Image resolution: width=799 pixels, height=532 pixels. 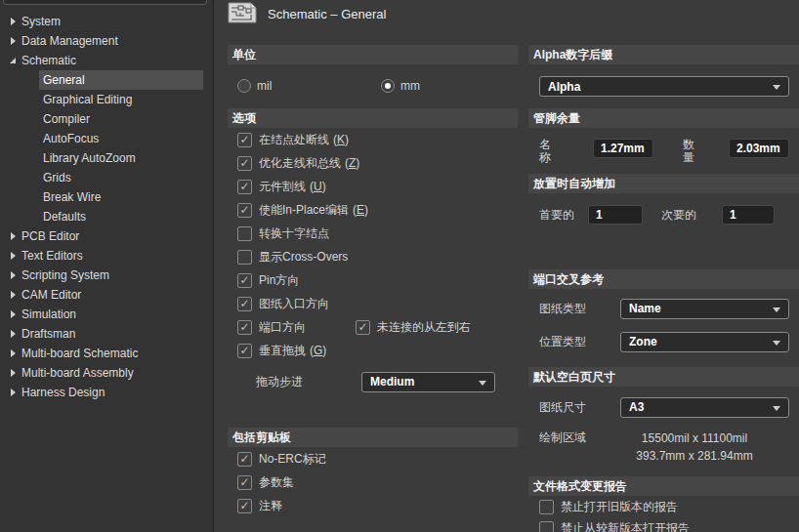 What do you see at coordinates (705, 408) in the screenshot?
I see `sheet-size-dropdown: A3` at bounding box center [705, 408].